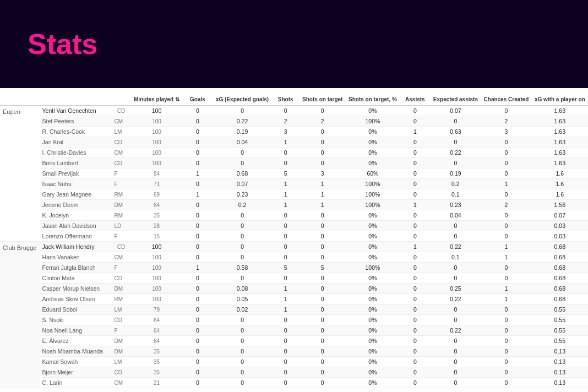 This screenshot has width=588, height=392. I want to click on player-name: Yentl Van Genechten, so click(76, 111).